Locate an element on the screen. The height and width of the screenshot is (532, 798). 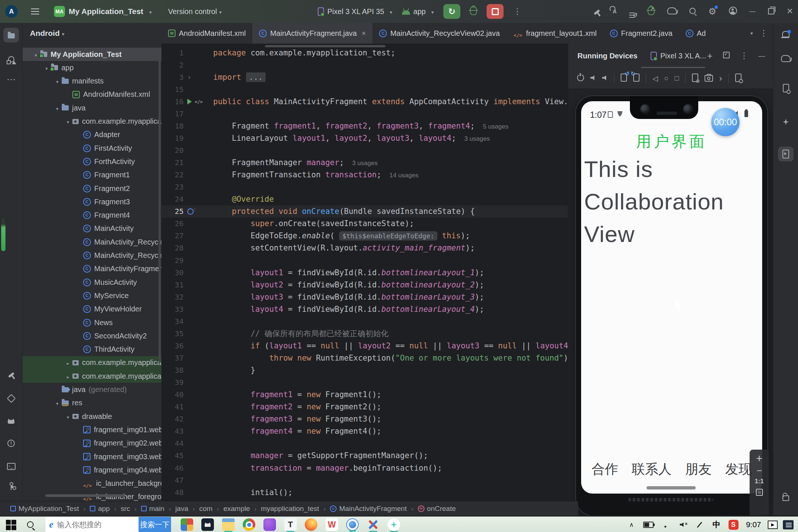
fold-chevron-icon is located at coordinates (189, 77).